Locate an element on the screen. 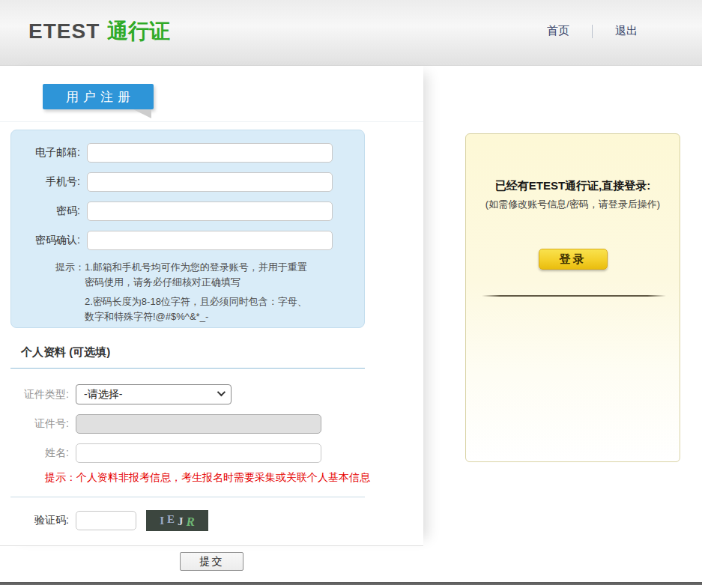  tips-line-1: 1.邮箱和手机号均可作为您的登录账号，并用于重置 is located at coordinates (196, 267).